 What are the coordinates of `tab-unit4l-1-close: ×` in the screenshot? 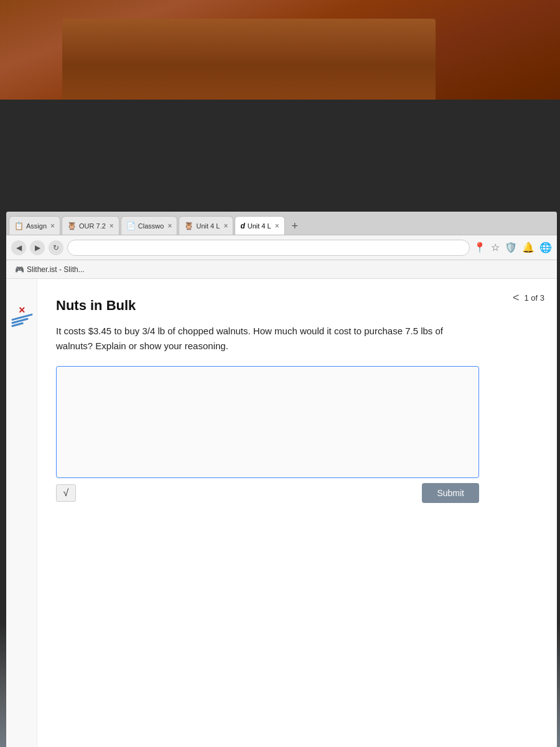 It's located at (225, 226).